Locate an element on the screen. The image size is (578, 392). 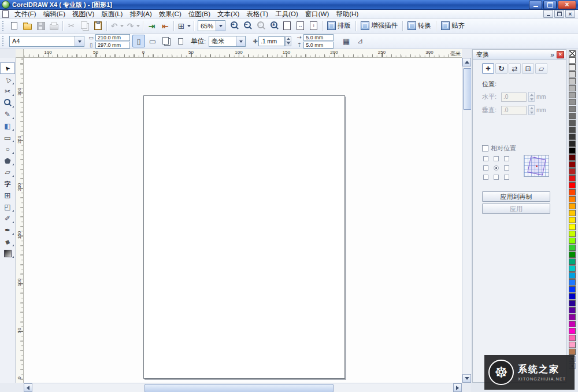
transform-rotation-button is located at coordinates (502, 68).